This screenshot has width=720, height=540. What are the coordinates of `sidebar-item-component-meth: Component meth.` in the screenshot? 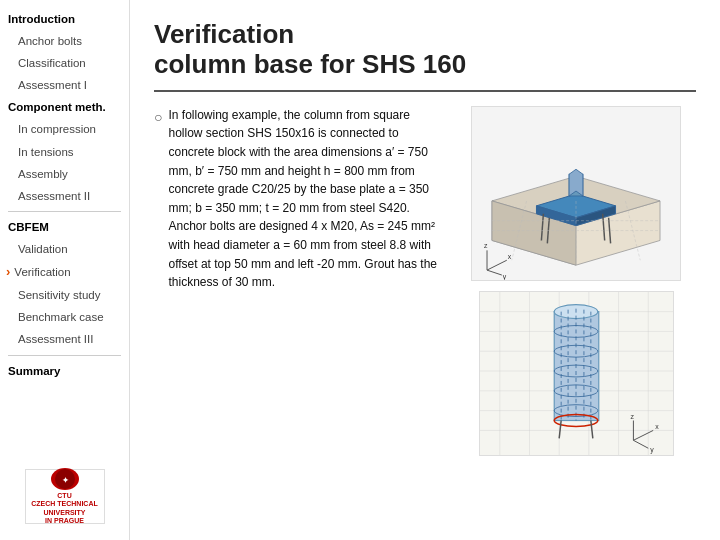 It's located at (64, 107).